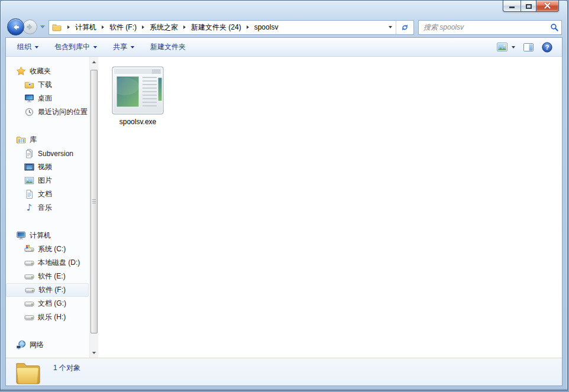 This screenshot has height=392, width=569. Describe the element at coordinates (529, 7) in the screenshot. I see `maximize-icon` at that location.